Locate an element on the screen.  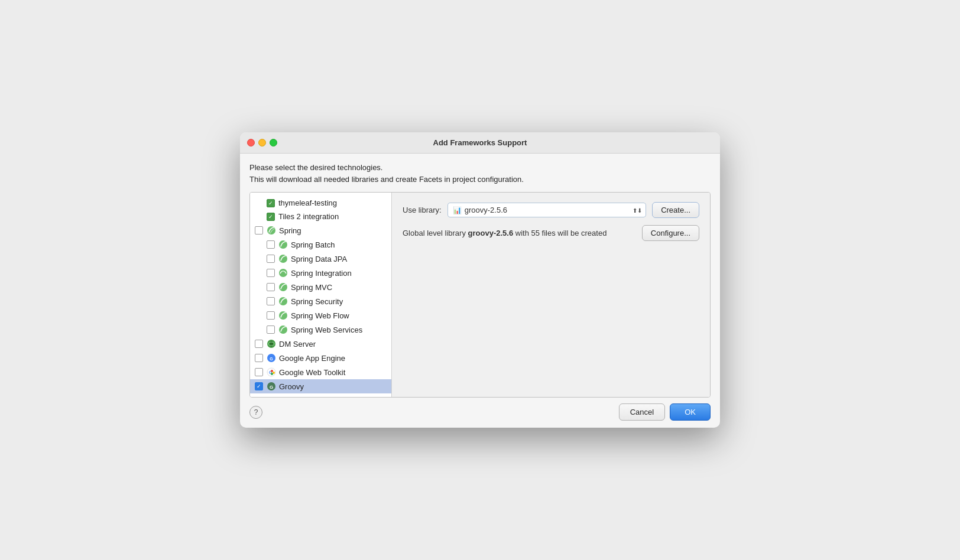
list-item-spring-security: Spring Security is located at coordinates (320, 301).